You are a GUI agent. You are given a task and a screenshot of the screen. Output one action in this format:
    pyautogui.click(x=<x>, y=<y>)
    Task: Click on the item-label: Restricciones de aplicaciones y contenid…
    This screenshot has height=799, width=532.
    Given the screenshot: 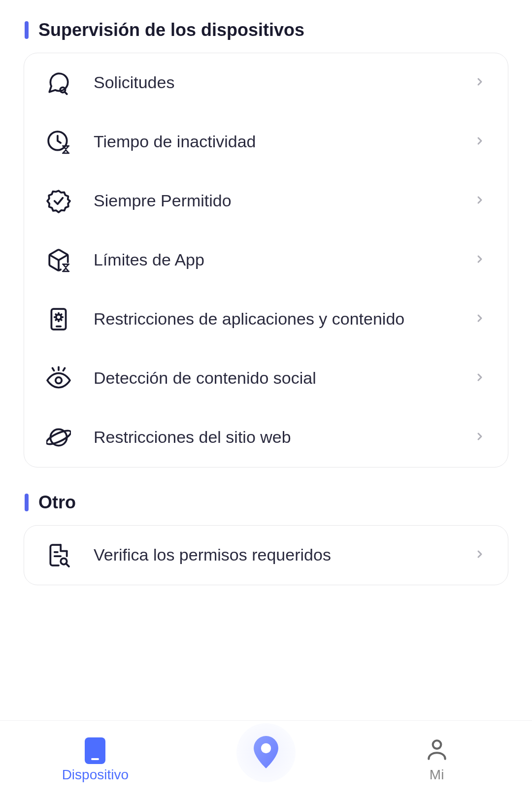 What is the action you would take?
    pyautogui.click(x=275, y=319)
    